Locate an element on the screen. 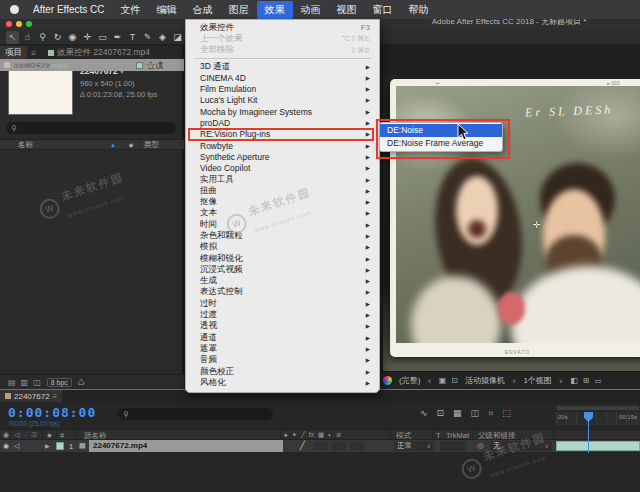  switch-icon: ╱ is located at coordinates (303, 435).